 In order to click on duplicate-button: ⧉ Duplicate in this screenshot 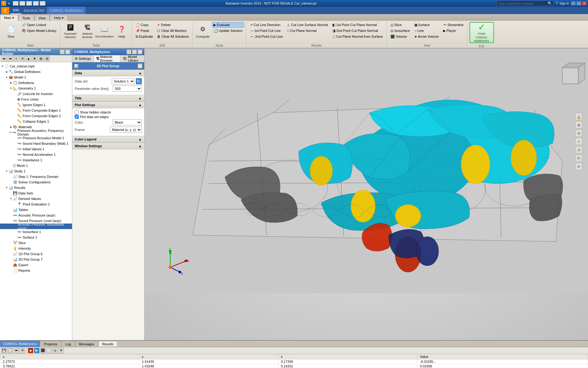, I will do `click(145, 36)`.